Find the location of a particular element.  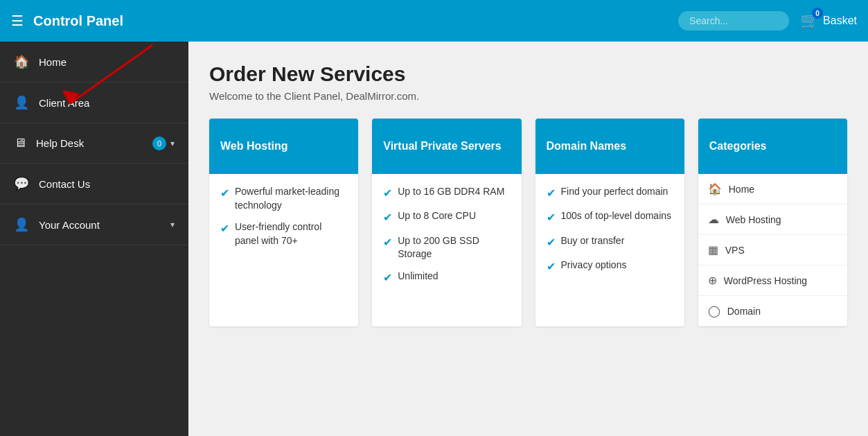

card-feature: ✔ Up to 16 GB DDR4 RAM is located at coordinates (446, 193).